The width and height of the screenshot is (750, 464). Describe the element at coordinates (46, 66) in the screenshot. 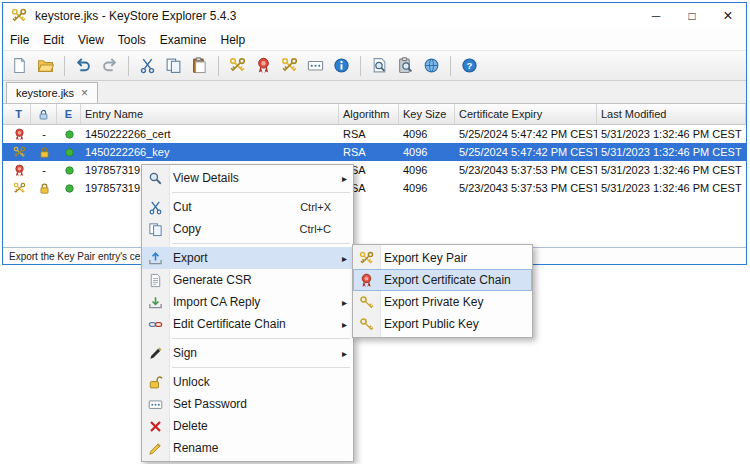

I see `open-button` at that location.